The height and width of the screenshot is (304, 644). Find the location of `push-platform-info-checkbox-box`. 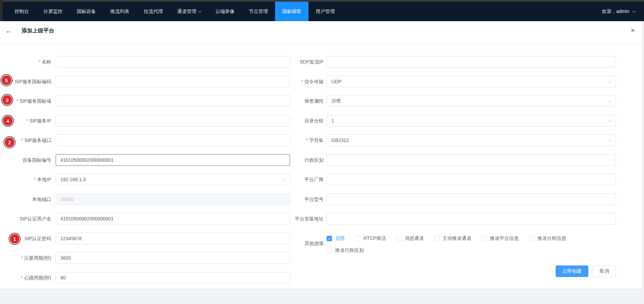

push-platform-info-checkbox-box is located at coordinates (484, 238).